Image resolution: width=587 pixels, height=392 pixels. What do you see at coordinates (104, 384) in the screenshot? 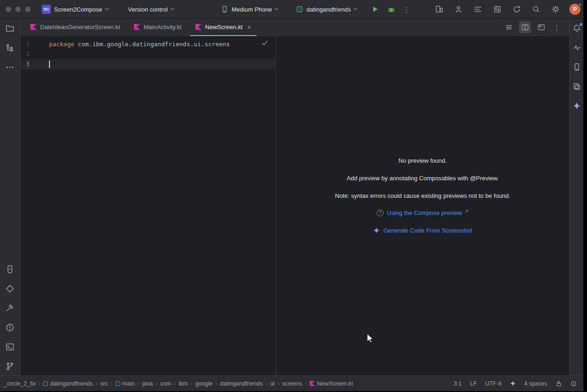
I see `breadcrumb-item: src` at bounding box center [104, 384].